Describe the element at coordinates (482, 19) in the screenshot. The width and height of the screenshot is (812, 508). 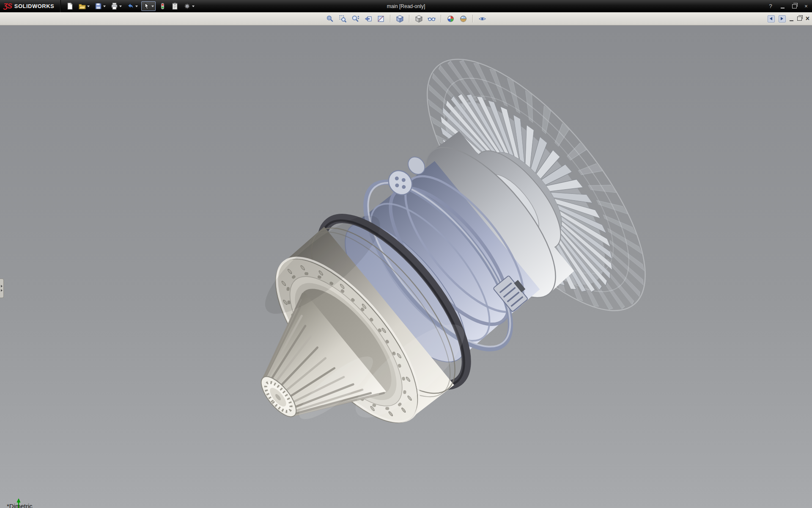
I see `eye-icon` at that location.